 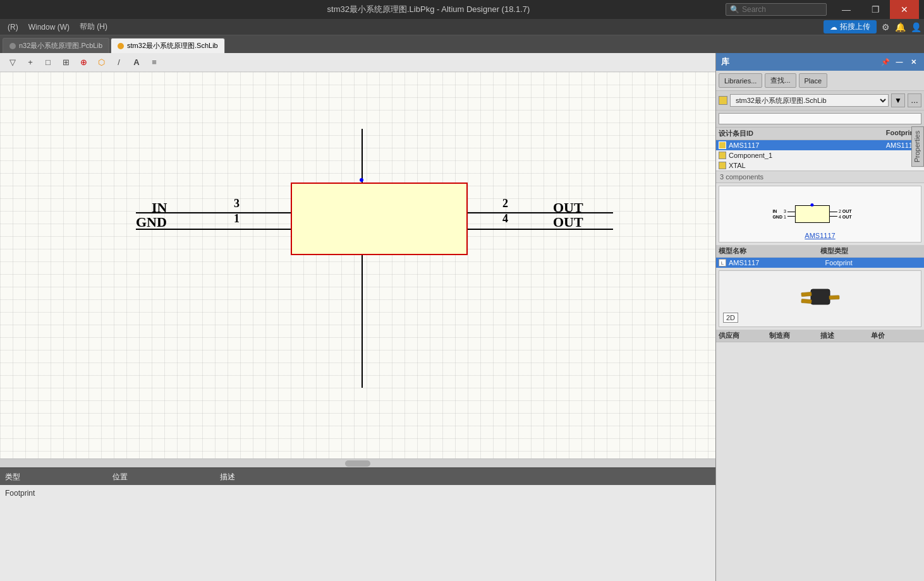 I want to click on 2d-badge: 2D, so click(x=731, y=318).